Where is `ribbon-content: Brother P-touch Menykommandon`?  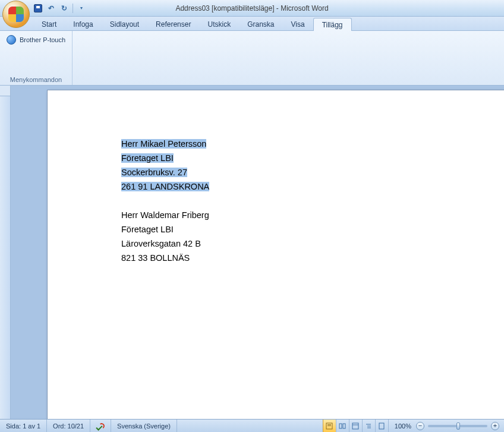 ribbon-content: Brother P-touch Menykommandon is located at coordinates (252, 58).